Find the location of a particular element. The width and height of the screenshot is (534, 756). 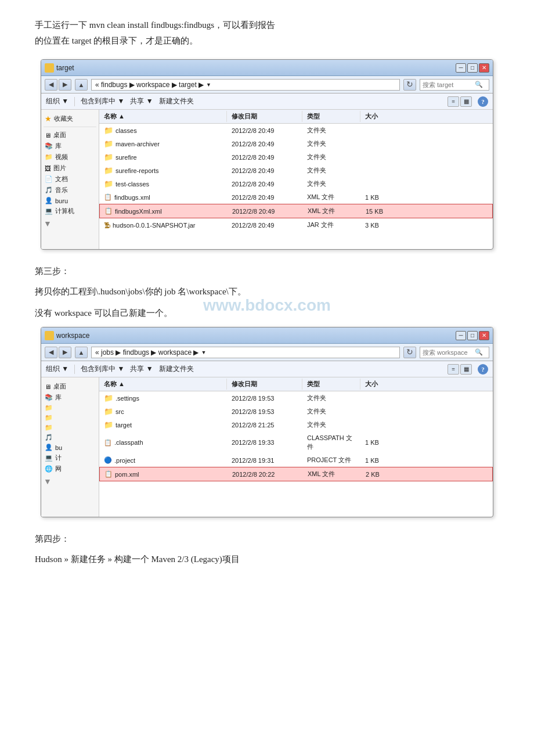

view-tiles-btn-1: ▦ is located at coordinates (466, 102).